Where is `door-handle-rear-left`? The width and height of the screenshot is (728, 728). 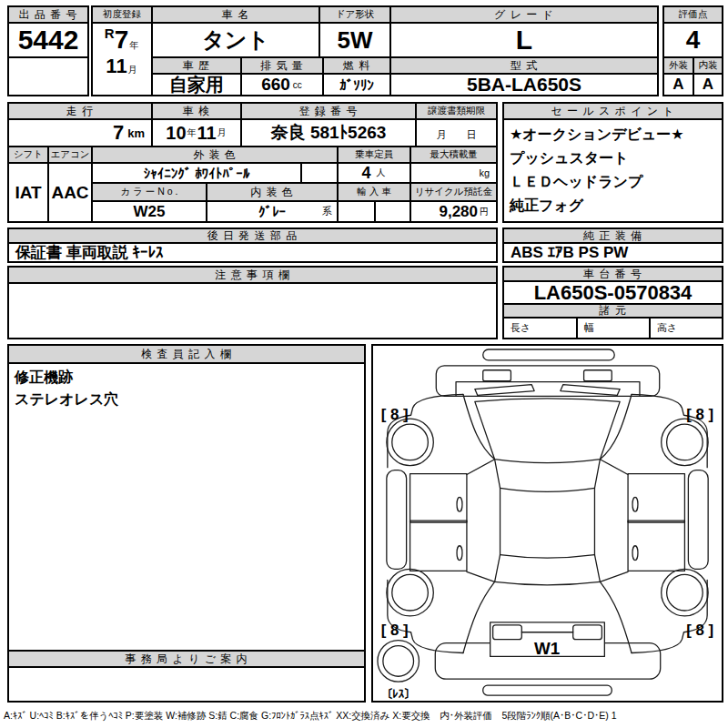 door-handle-rear-left is located at coordinates (460, 553).